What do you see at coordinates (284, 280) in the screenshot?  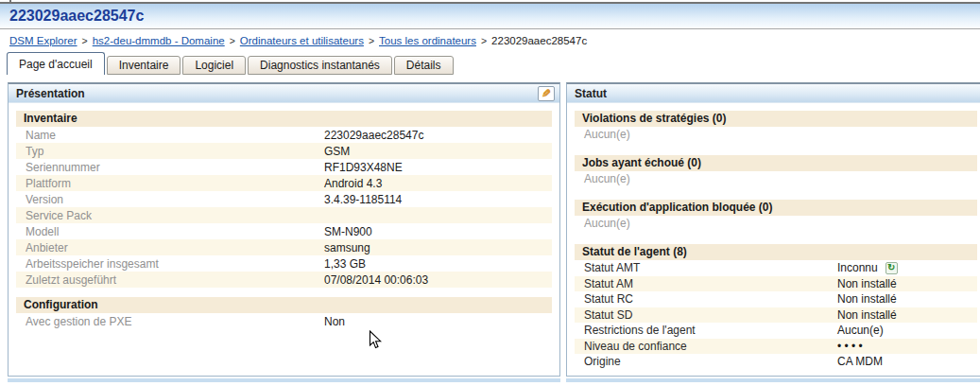 I see `table-row: Zuletzt ausgeführt 07/08/2014 00:06:03` at bounding box center [284, 280].